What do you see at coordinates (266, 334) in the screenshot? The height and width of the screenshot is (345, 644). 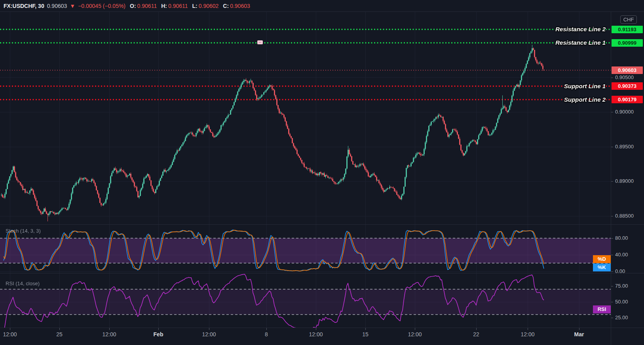 I see `time-axis-label: 8` at bounding box center [266, 334].